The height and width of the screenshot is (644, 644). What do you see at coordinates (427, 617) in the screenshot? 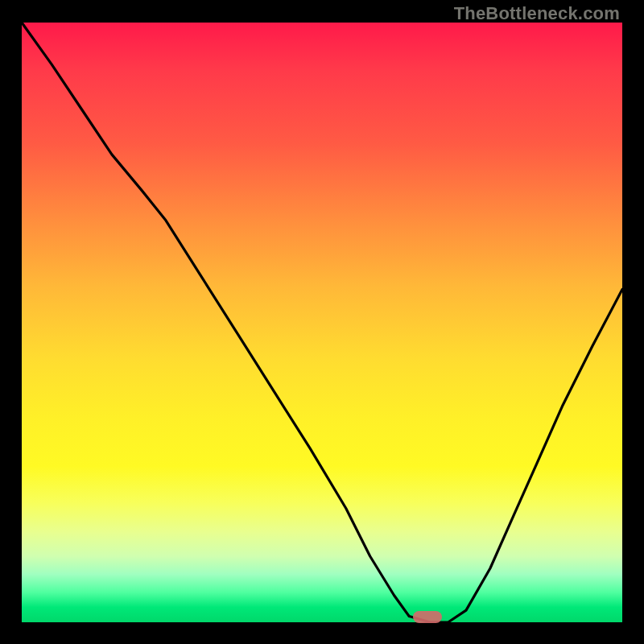
I see `optimal-point-marker` at bounding box center [427, 617].